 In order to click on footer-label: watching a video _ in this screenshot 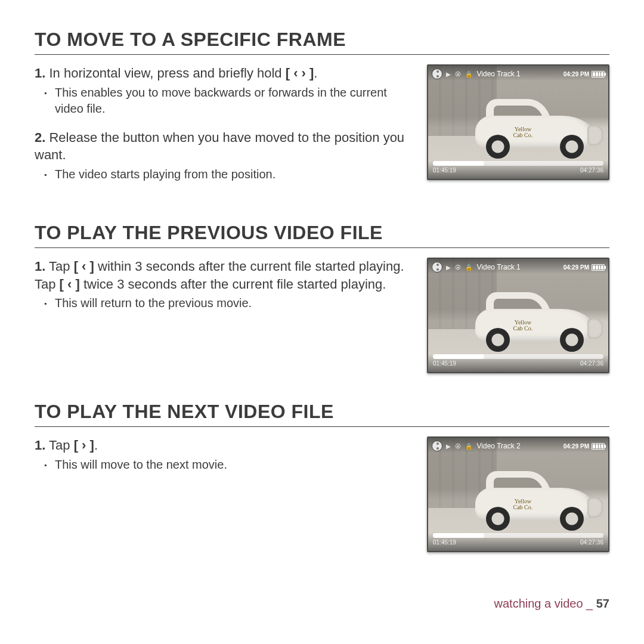, I will do `click(545, 603)`.